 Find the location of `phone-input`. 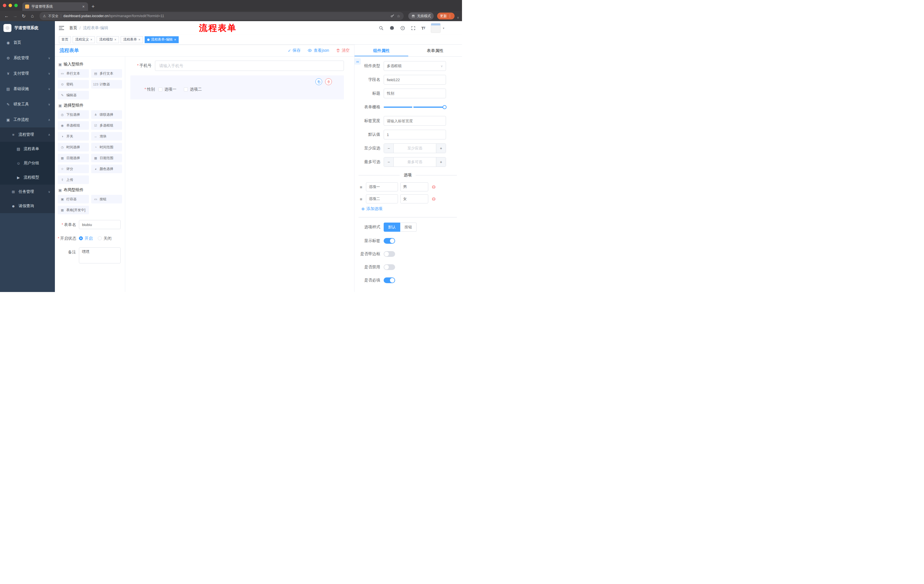

phone-input is located at coordinates (249, 66).